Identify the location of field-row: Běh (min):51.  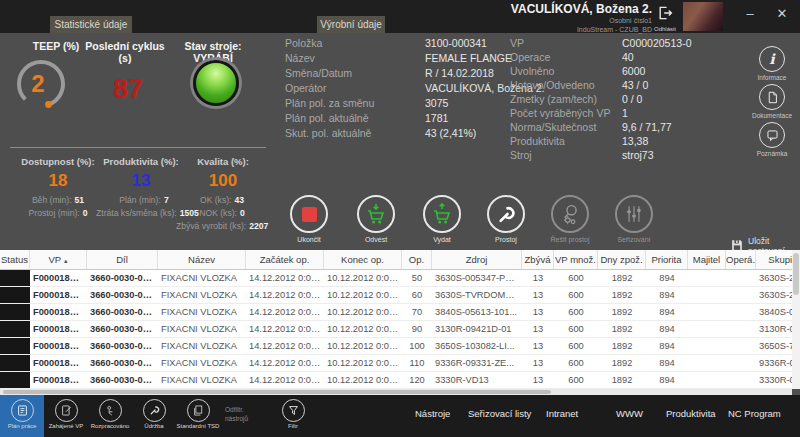
(58, 200).